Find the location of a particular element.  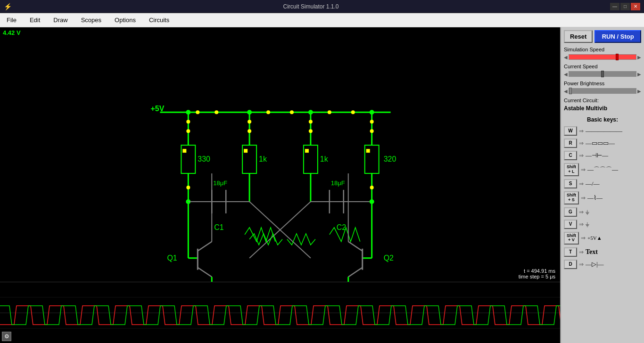

key-c: C is located at coordinates (570, 155).